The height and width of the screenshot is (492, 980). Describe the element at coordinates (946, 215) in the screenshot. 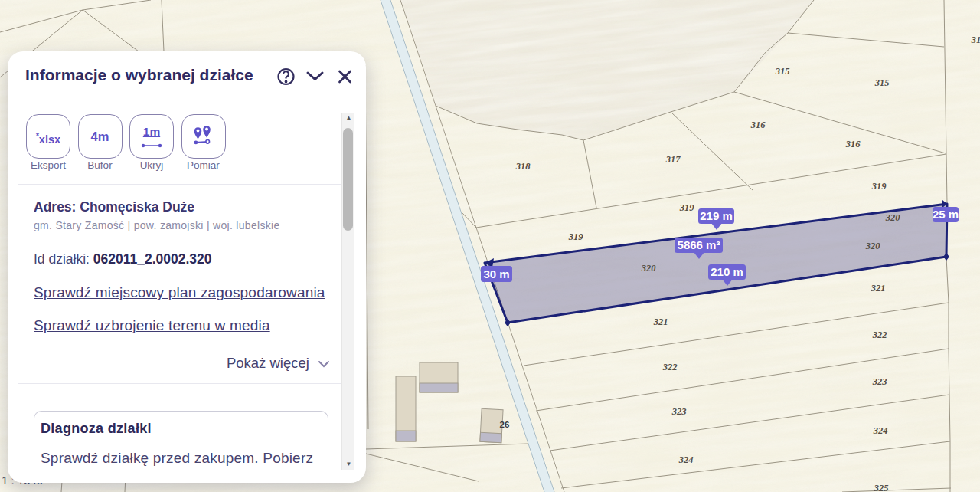

I see `svg-text: 25 m` at that location.